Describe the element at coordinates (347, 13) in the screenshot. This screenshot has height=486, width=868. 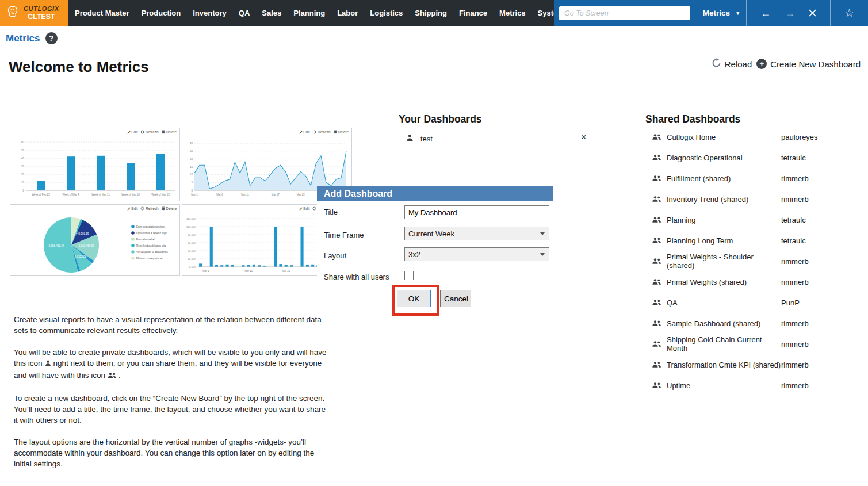
I see `nav-item-labor: Labor` at that location.